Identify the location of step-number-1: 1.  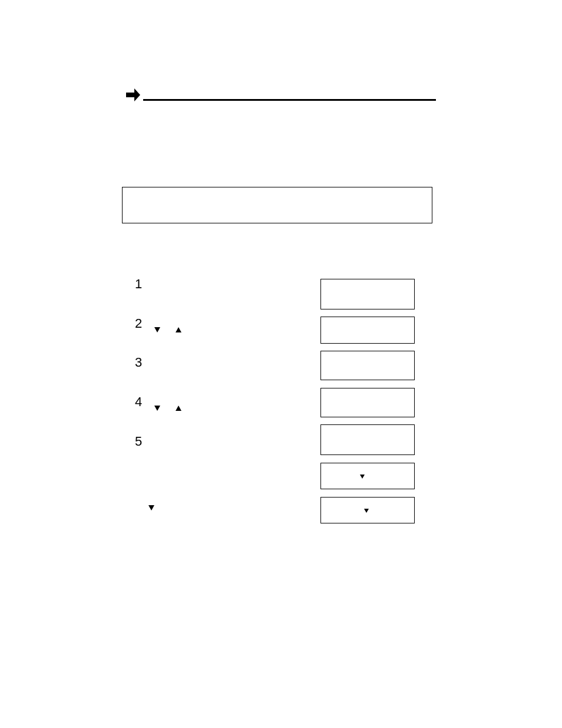
(138, 284).